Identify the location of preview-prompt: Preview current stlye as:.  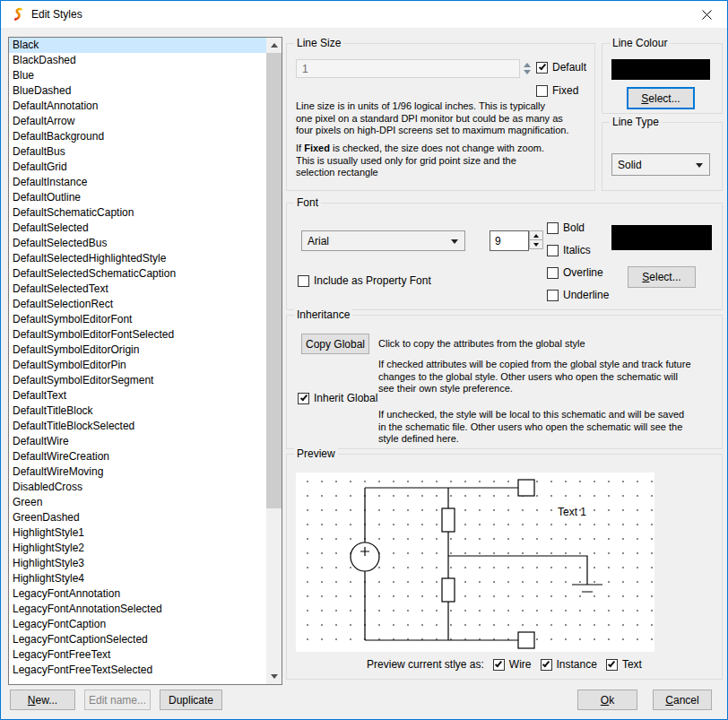
(425, 664).